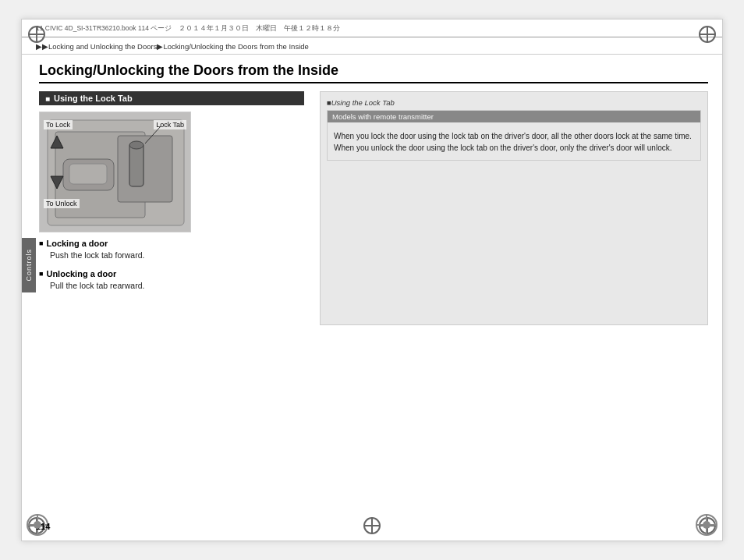 The height and width of the screenshot is (560, 744). What do you see at coordinates (514, 144) in the screenshot?
I see `info-box-text: When you lock the door using the lock ta…` at bounding box center [514, 144].